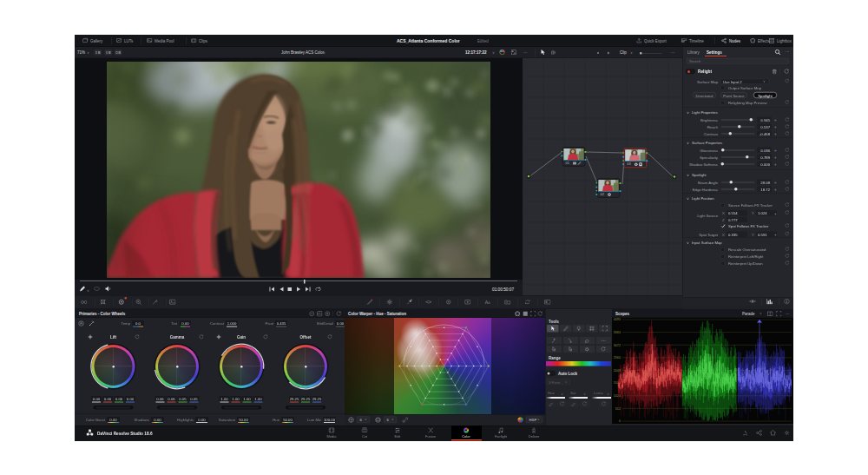 This screenshot has width=868, height=475. Describe the element at coordinates (617, 358) in the screenshot. I see `svg-text: 2560` at that location.